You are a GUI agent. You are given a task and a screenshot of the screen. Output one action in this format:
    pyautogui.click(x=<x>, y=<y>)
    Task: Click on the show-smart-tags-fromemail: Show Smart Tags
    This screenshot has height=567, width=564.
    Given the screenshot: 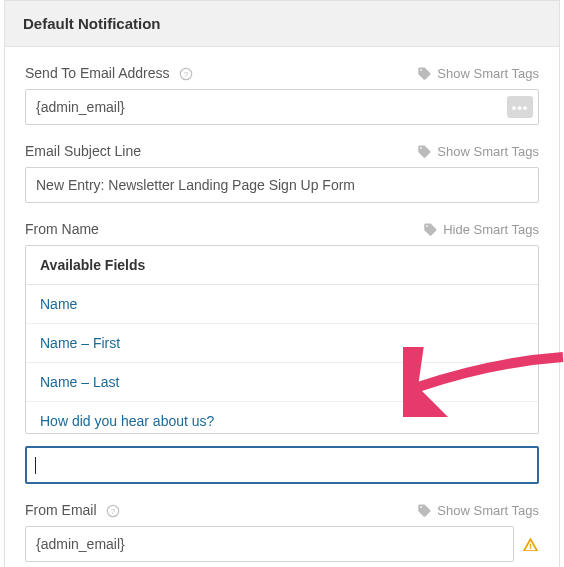 What is the action you would take?
    pyautogui.click(x=478, y=510)
    